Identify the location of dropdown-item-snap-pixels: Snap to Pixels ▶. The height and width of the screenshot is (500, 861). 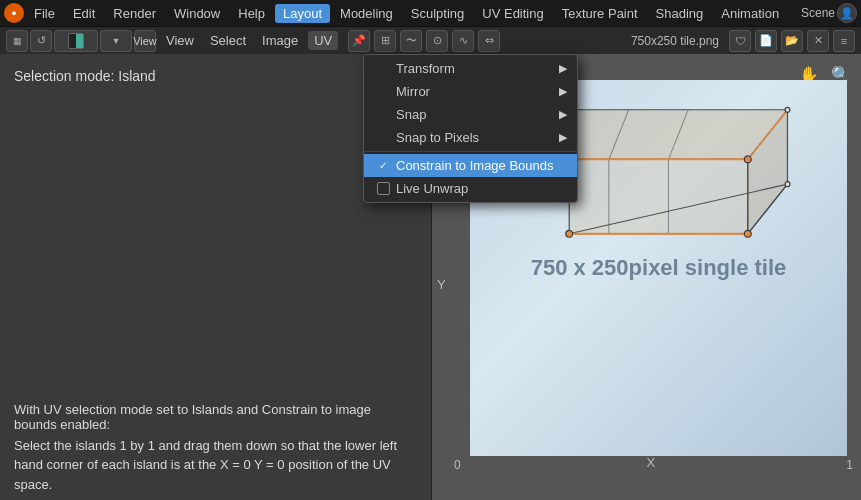
(470, 138).